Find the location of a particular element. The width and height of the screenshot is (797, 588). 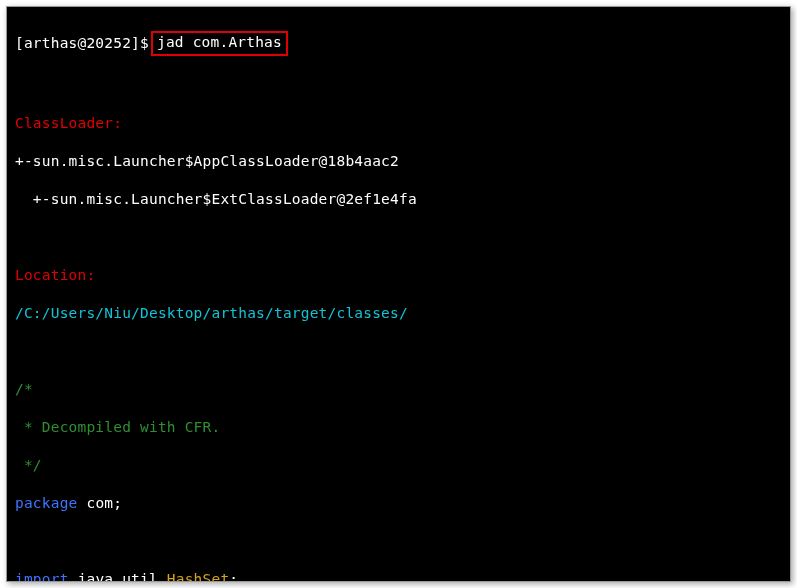

location-header: Location: is located at coordinates (398, 276).